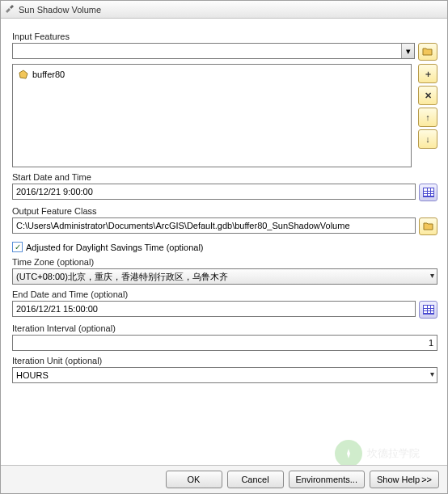 This screenshot has width=448, height=494. I want to click on iter-unit-label: Iteration Unit (optional), so click(225, 361).